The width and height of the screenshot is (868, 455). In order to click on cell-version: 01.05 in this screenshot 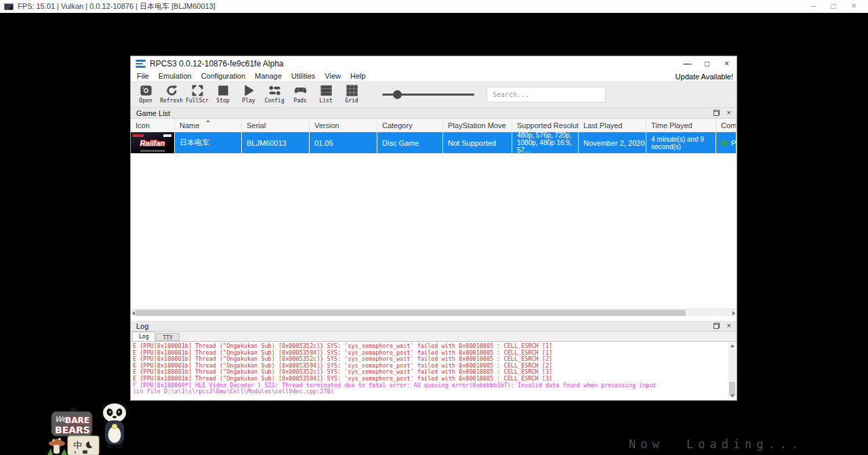, I will do `click(344, 142)`.